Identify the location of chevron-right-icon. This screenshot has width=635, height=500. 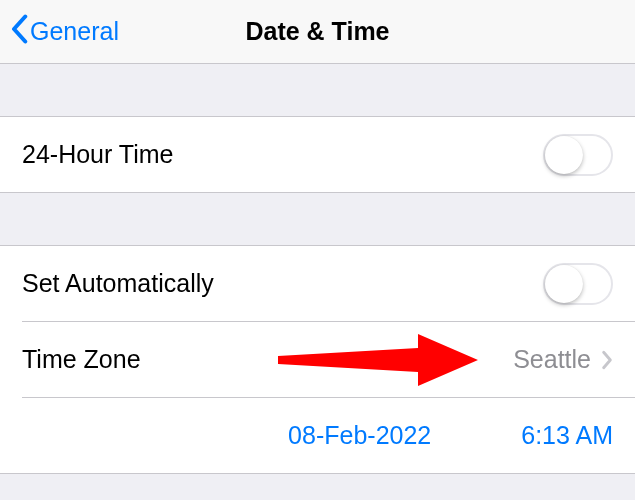
(607, 360).